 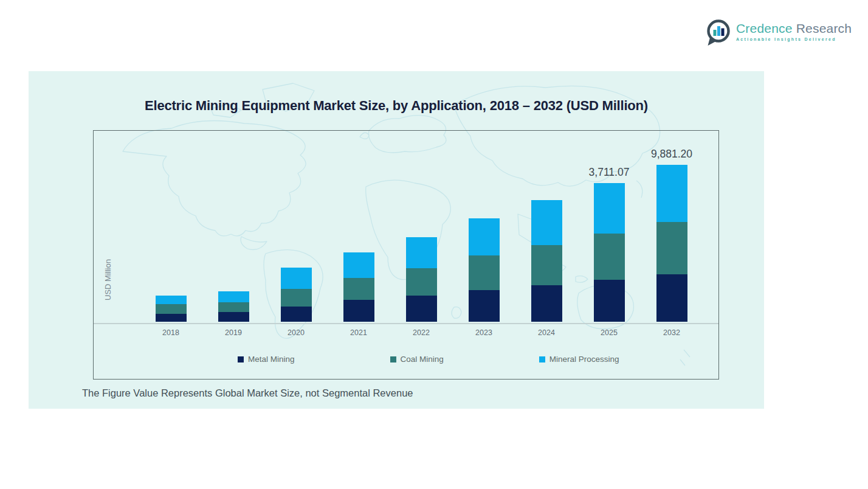 I want to click on bar-2018, so click(x=171, y=309).